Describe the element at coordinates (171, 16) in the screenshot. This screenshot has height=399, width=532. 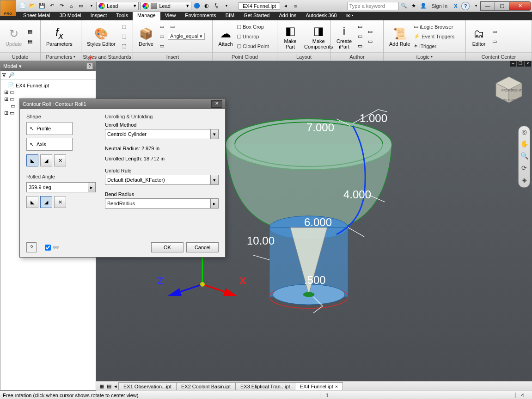
I see `tab-view: View` at that location.